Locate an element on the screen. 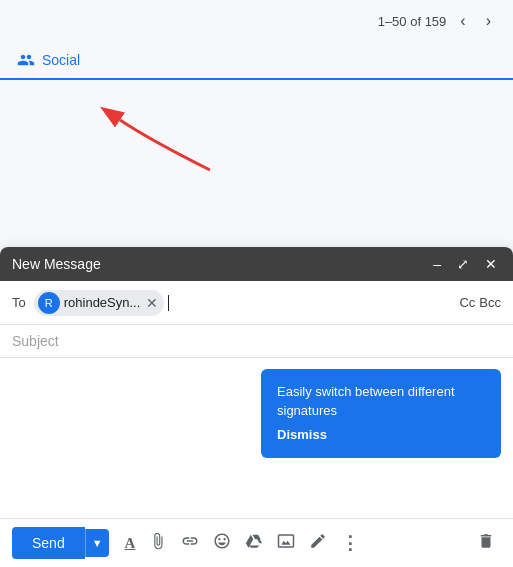  top-bar: 1–50 of 159 ‹ › is located at coordinates (256, 21).